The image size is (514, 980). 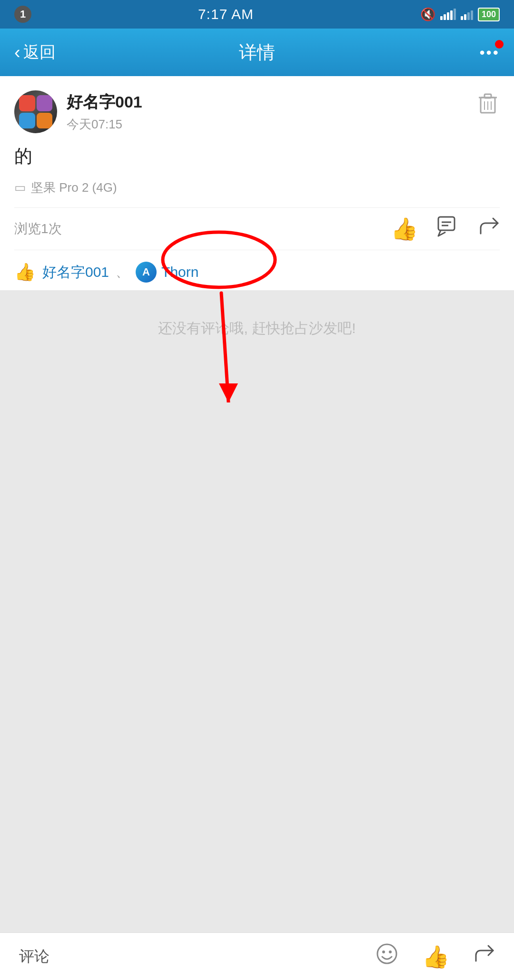 What do you see at coordinates (257, 270) in the screenshot?
I see `likes-section: 👍 好名字001 、 A Thorn` at bounding box center [257, 270].